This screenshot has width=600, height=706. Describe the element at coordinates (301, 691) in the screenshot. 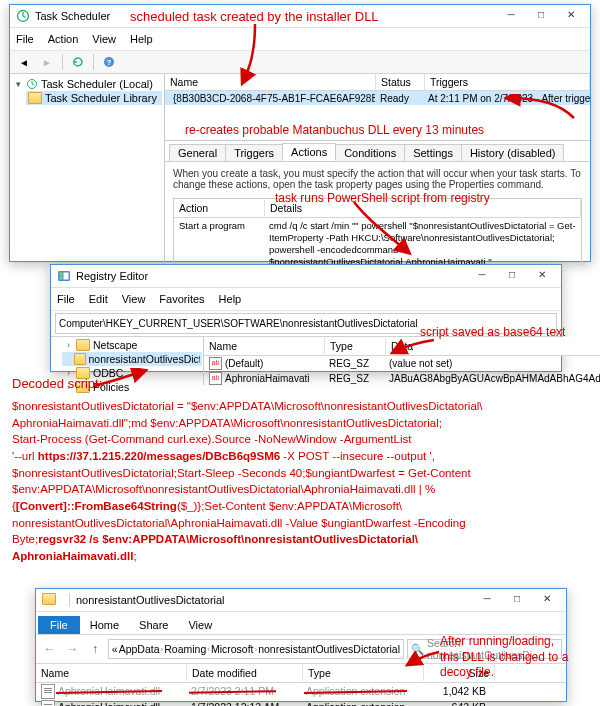

I see `file-row: AphroniaHaimavati.dll 2/7/2023 2:11 PM A…` at that location.